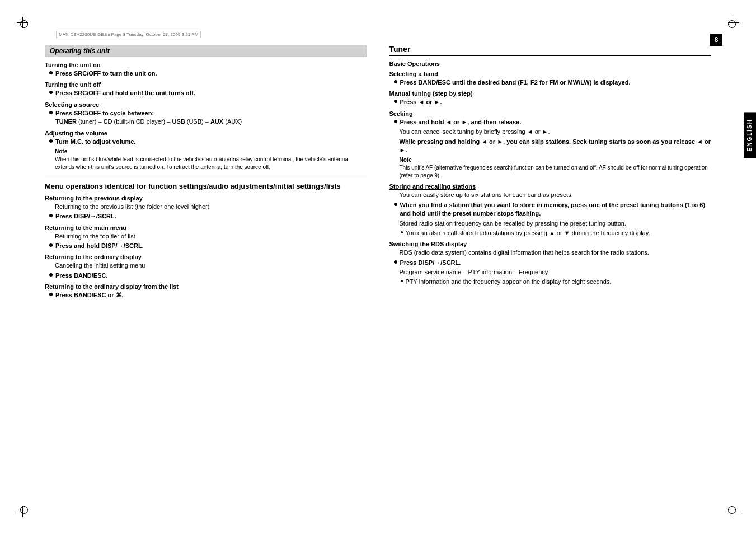 This screenshot has height=534, width=756. I want to click on seeking-indent1: You can cancel seek tuning by briefly pr…, so click(556, 132).